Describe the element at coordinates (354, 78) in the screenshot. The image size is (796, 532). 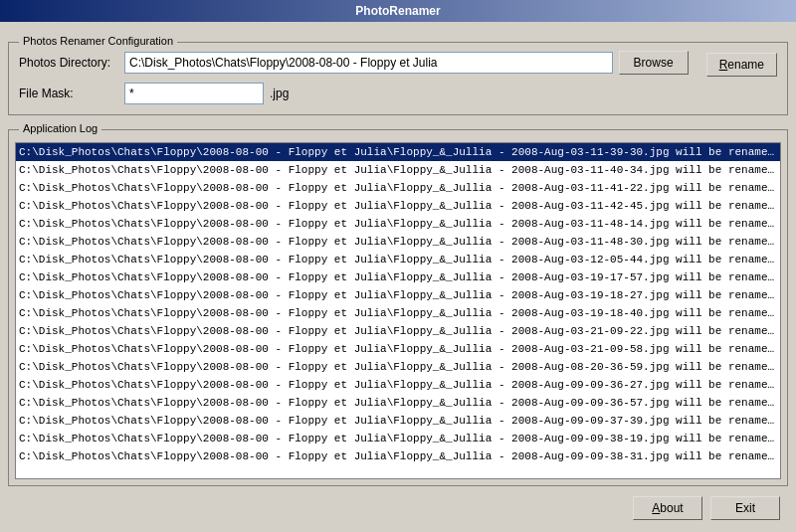
I see `config-fields: Photos Directory: Browse File Mask: .jpg` at that location.